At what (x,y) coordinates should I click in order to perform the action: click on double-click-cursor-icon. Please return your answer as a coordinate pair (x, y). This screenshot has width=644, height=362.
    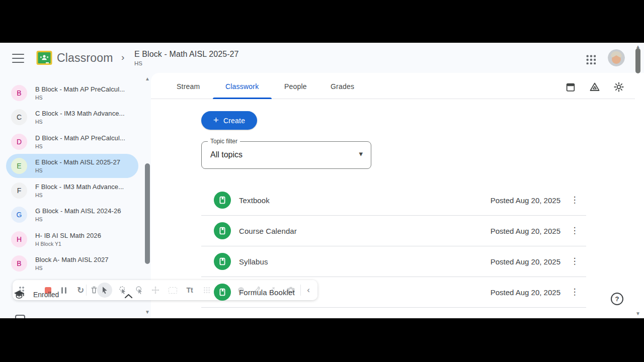
    Looking at the image, I should click on (140, 290).